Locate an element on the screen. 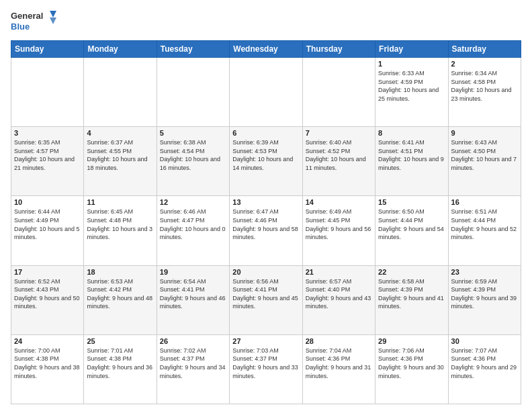 The image size is (532, 411). logo: General Blue is located at coordinates (34, 21).